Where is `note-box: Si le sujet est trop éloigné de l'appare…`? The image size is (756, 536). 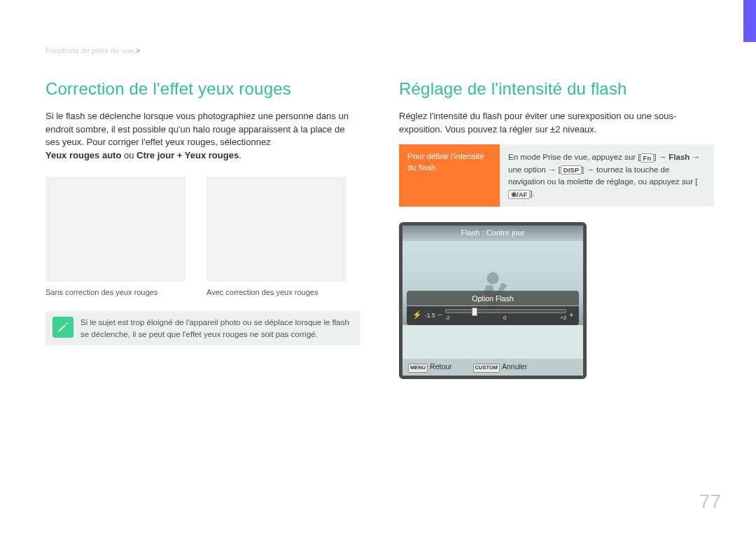
note-box: Si le sujet est trop éloigné de l'appare… is located at coordinates (203, 328).